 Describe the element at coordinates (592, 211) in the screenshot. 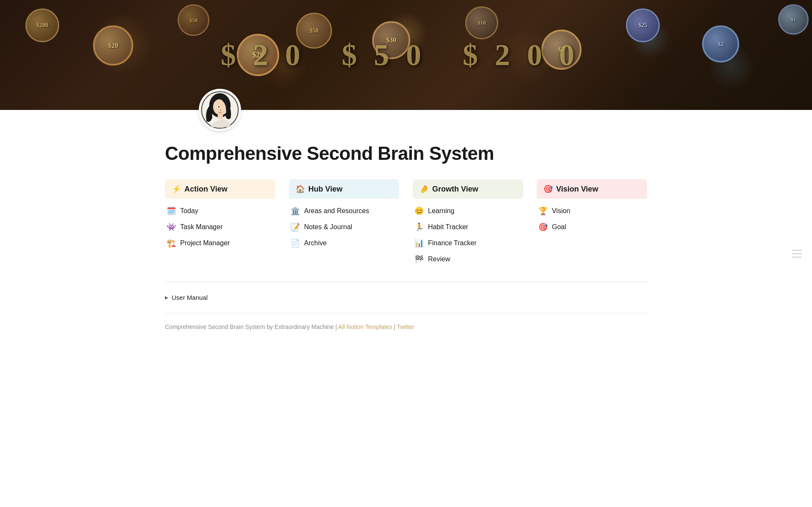

I see `menu-item-vision-0: 🏆Vision` at that location.